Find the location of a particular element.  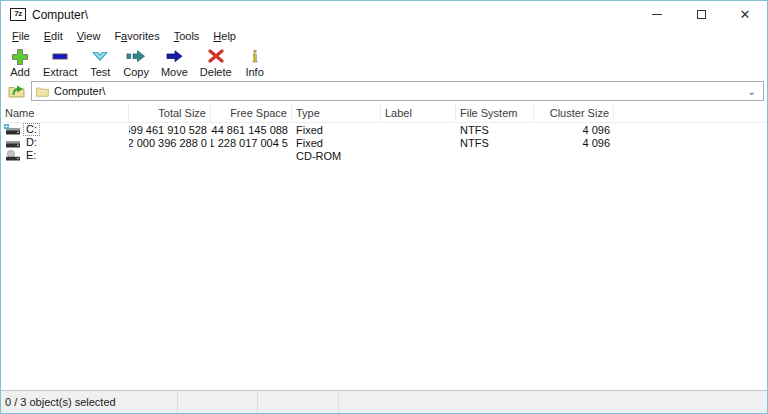

copy-button: Copy is located at coordinates (136, 62).